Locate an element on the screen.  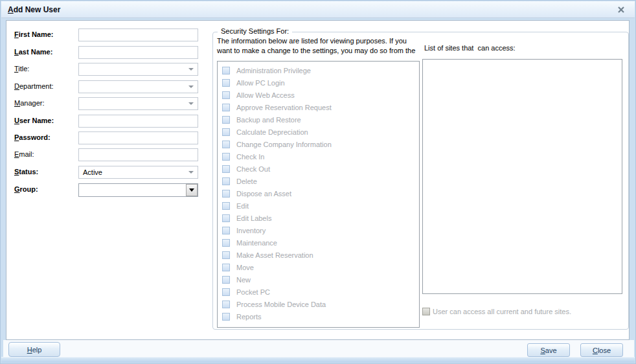
department-select is located at coordinates (139, 87).